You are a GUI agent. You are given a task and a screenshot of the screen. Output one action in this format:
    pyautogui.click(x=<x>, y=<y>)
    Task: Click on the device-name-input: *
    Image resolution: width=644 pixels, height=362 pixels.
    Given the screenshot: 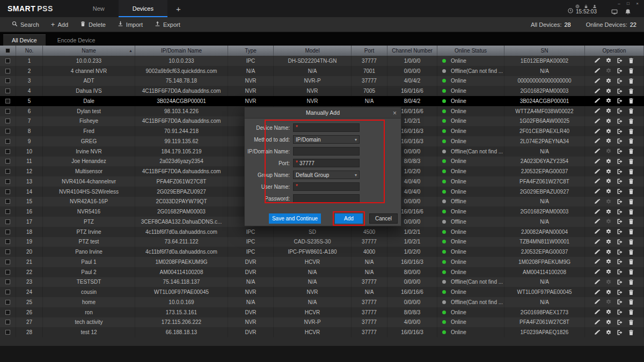 What is the action you would take?
    pyautogui.click(x=326, y=128)
    